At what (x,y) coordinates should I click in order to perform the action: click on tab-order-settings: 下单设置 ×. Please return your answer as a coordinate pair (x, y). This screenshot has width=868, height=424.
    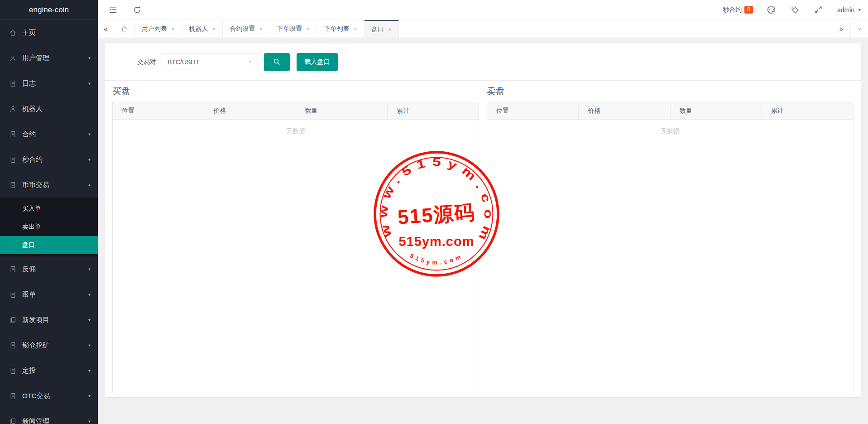
    Looking at the image, I should click on (294, 29).